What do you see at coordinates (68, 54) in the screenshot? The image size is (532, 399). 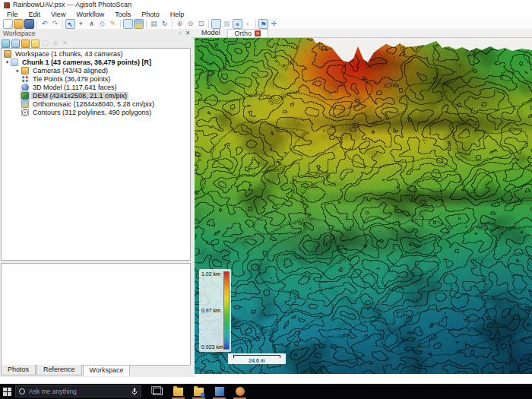 I see `tree-item-label: Workspace (1 chunks, 43 cameras)` at bounding box center [68, 54].